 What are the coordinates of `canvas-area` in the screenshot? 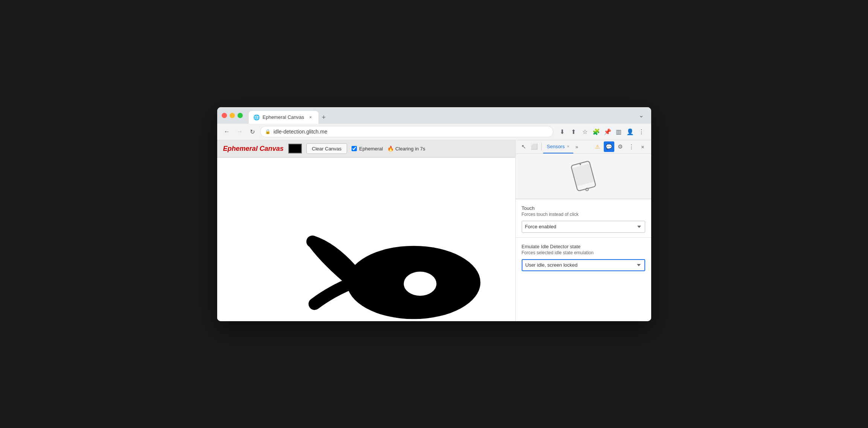 It's located at (366, 239).